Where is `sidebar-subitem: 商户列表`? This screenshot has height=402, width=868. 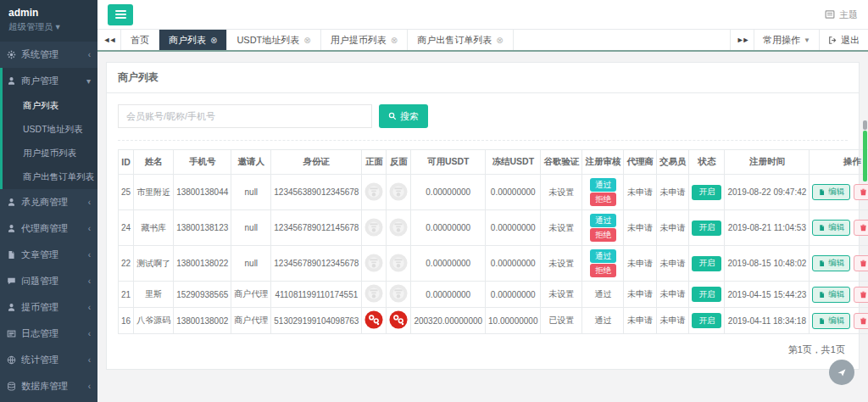
sidebar-subitem: 商户列表 is located at coordinates (50, 106).